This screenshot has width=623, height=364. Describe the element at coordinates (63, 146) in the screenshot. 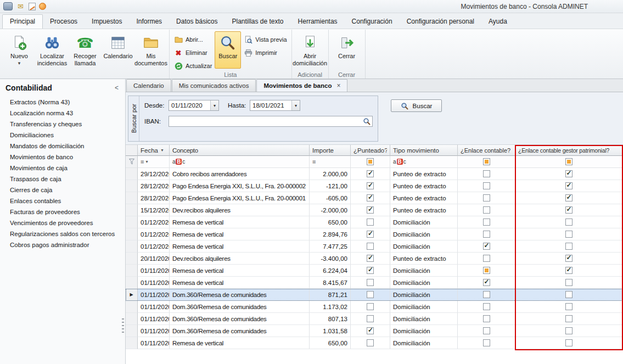

I see `sidebar-item-mandatos-de-domiciliacion: Mandatos de domiciliación` at that location.